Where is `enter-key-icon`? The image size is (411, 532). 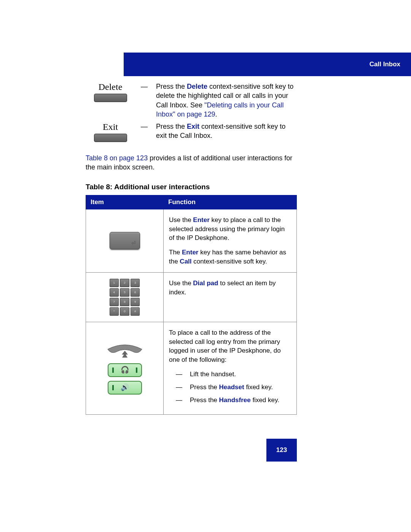 enter-key-icon is located at coordinates (125, 241).